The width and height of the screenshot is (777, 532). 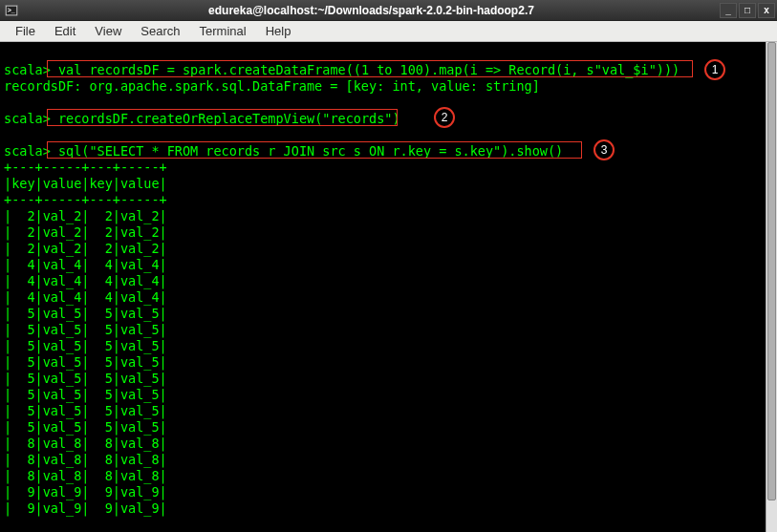 I want to click on menubar: File Edit View Search Terminal Help, so click(x=388, y=32).